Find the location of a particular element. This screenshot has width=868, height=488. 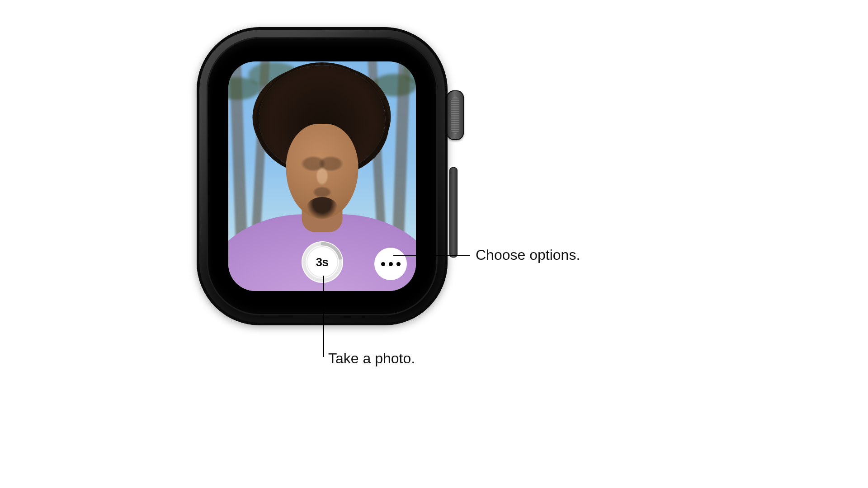

more-options-button is located at coordinates (391, 264).